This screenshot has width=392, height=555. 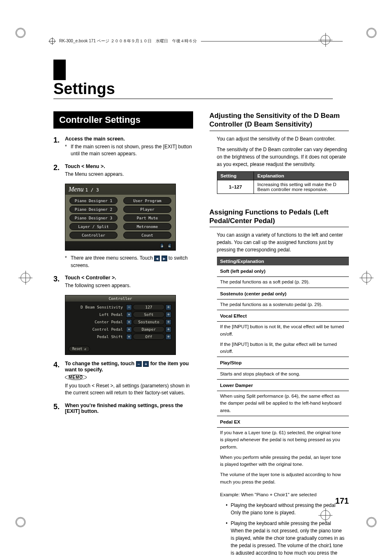 What do you see at coordinates (120, 307) in the screenshot?
I see `ctrl-row: D Beam Sensitivity − 127 +` at bounding box center [120, 307].